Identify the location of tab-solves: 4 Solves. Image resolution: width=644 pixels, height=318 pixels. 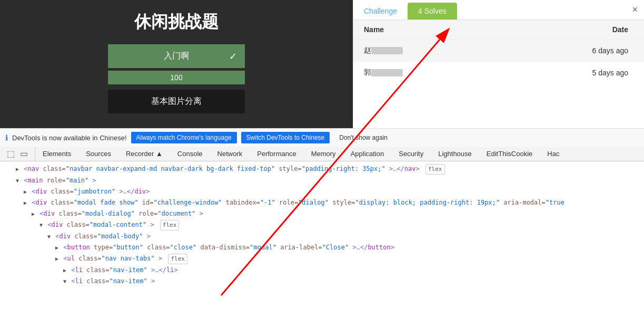
(432, 11).